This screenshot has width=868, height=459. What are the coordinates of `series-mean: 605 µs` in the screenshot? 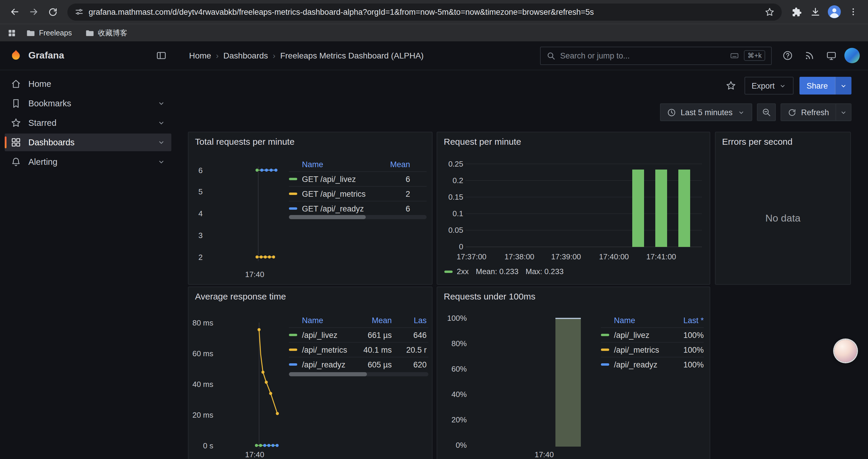 It's located at (371, 364).